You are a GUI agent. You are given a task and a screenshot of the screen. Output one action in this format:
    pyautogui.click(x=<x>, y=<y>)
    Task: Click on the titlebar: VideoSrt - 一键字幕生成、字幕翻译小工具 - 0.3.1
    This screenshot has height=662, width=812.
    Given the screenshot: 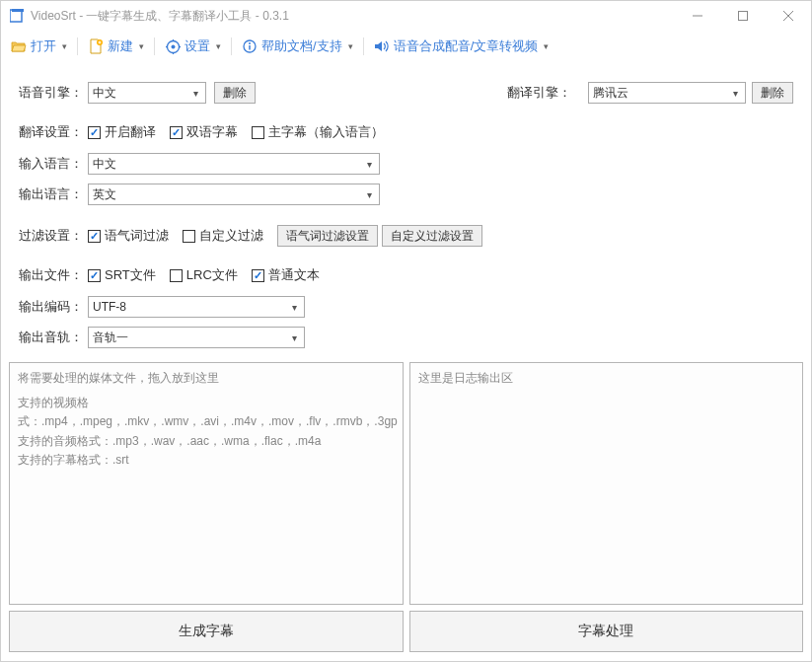 What is the action you would take?
    pyautogui.click(x=406, y=16)
    